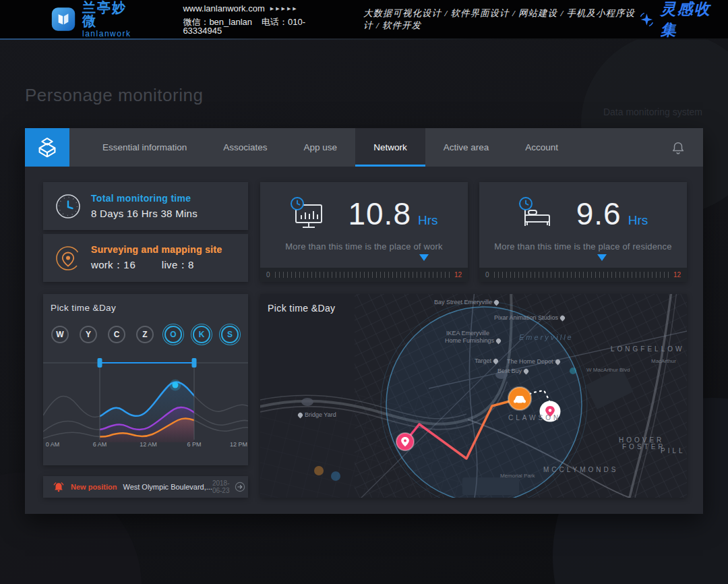  Describe the element at coordinates (47, 148) in the screenshot. I see `layers-box-icon` at that location.